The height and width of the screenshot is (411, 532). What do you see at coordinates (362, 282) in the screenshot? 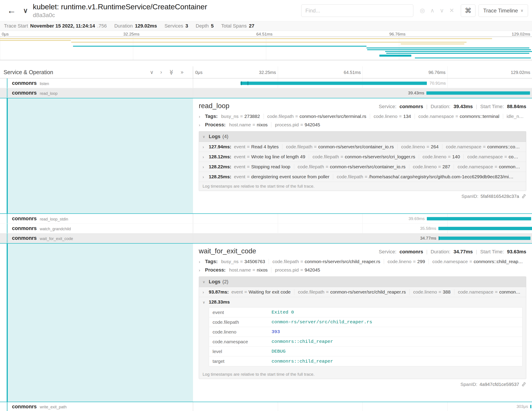
I see `logs-header: ∨ Logs (2)` at bounding box center [362, 282].